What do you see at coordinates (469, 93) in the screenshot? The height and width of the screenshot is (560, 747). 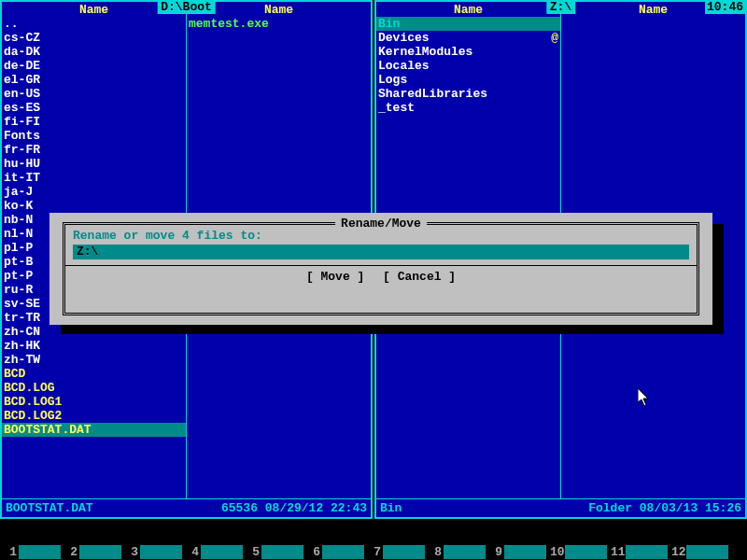 I see `file-row: SharedLibraries` at bounding box center [469, 93].